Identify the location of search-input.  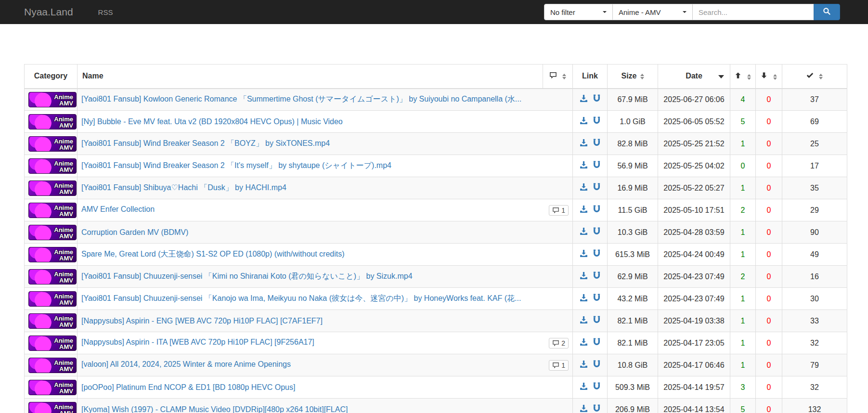
(753, 12).